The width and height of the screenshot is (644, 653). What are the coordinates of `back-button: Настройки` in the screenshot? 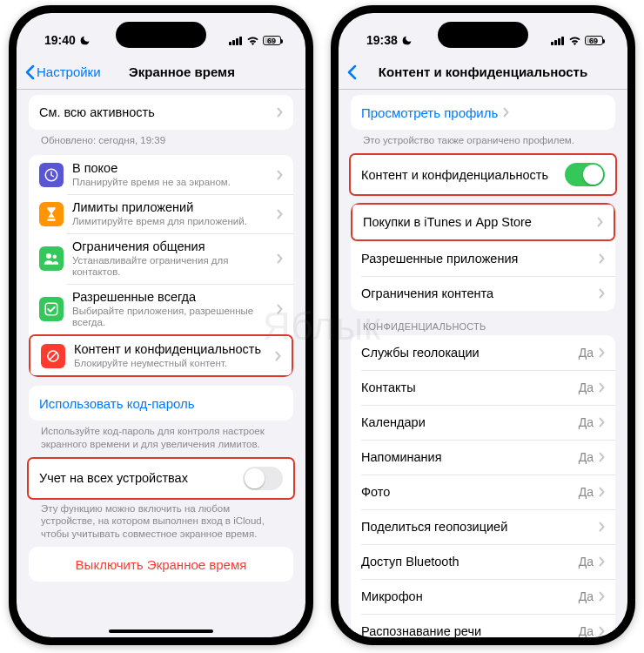 It's located at (63, 72).